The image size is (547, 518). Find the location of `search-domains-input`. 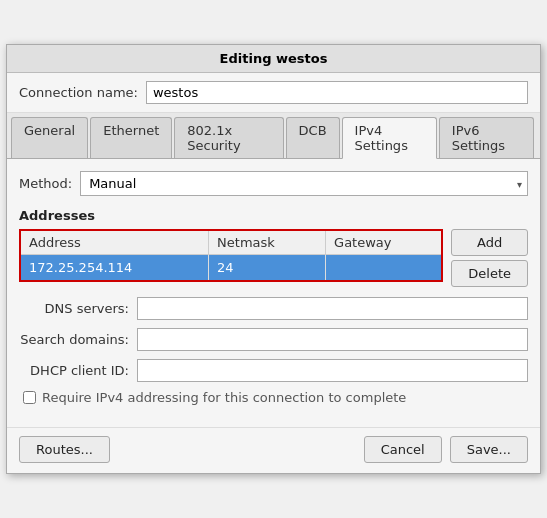

search-domains-input is located at coordinates (332, 340).